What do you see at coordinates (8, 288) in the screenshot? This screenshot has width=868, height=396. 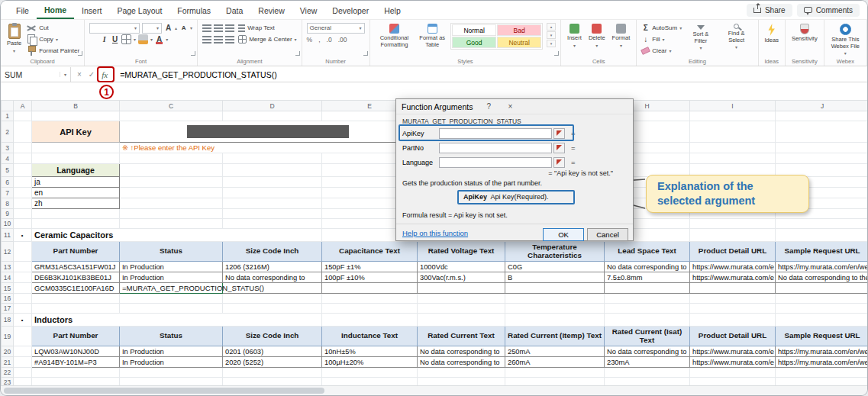 I see `row-header: 15` at bounding box center [8, 288].